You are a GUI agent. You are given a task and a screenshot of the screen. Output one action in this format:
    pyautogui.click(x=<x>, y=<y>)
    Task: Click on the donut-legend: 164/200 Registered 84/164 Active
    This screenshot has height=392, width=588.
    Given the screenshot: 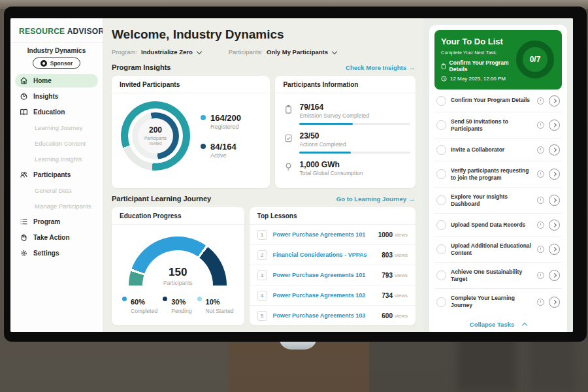 What is the action you would take?
    pyautogui.click(x=221, y=136)
    